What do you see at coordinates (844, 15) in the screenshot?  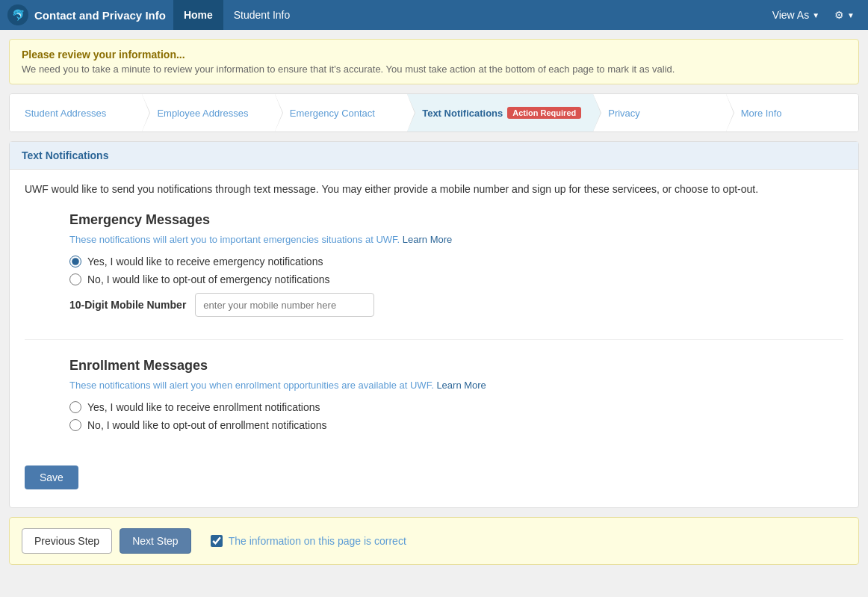 I see `settings-menu: ⚙ ▼` at bounding box center [844, 15].